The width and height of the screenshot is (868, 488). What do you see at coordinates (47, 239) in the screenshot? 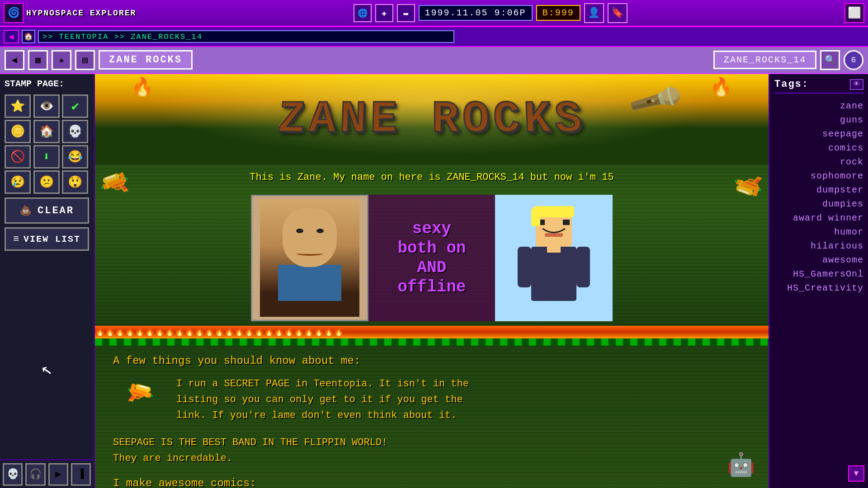
I see `view-list-button: ≡ VIEW LIST` at bounding box center [47, 239].